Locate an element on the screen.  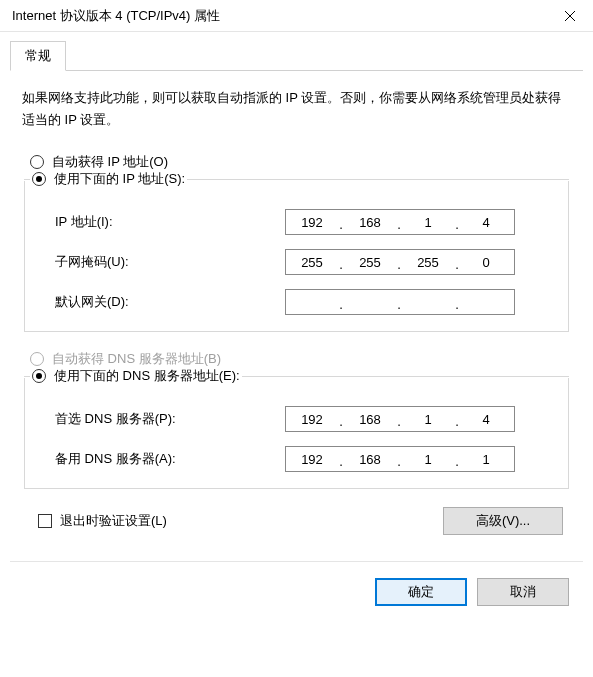
ip-address-input: . . . is located at coordinates (400, 222).